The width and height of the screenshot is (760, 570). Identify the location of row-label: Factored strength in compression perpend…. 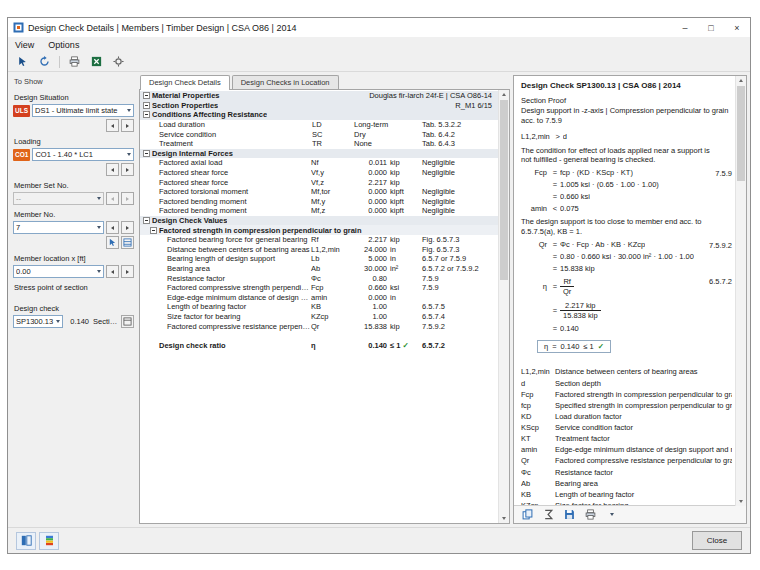
(328, 230).